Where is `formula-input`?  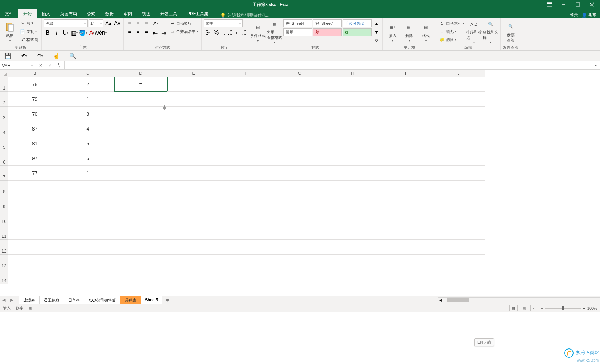
formula-input is located at coordinates (328, 66).